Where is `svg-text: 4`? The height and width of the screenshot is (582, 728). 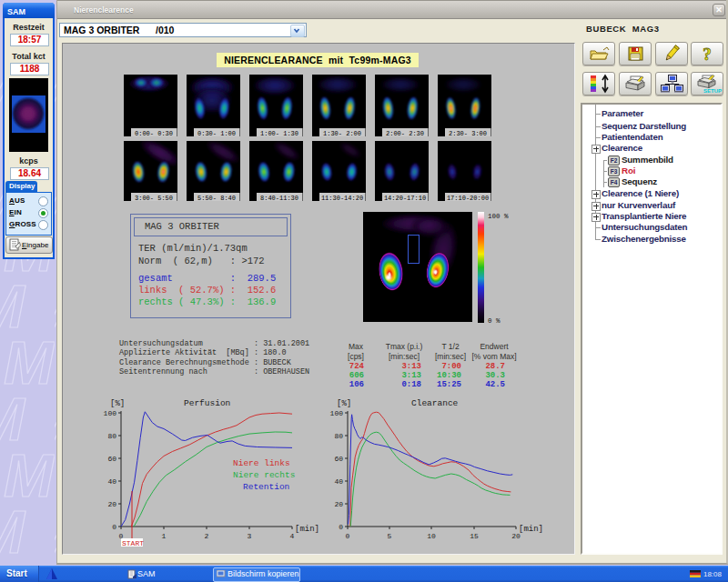 svg-text: 4 is located at coordinates (293, 537).